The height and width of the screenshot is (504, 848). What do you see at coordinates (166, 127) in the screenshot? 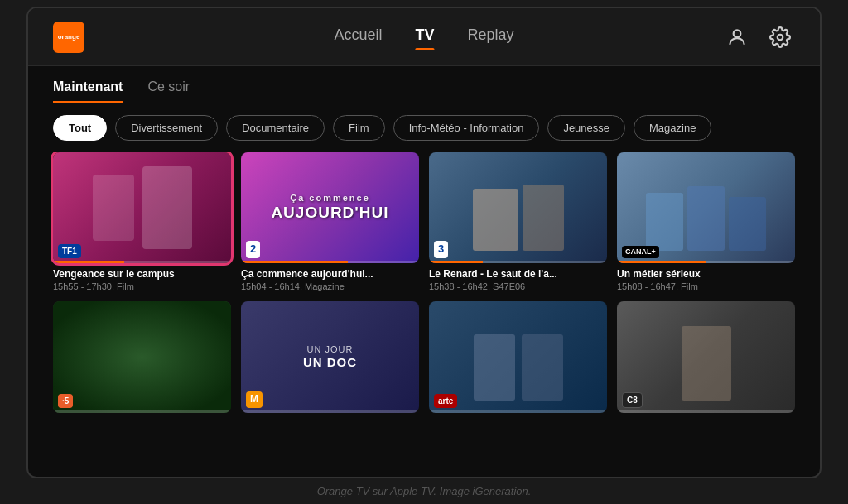
I see `filter-divertissement: Divertissement` at bounding box center [166, 127].